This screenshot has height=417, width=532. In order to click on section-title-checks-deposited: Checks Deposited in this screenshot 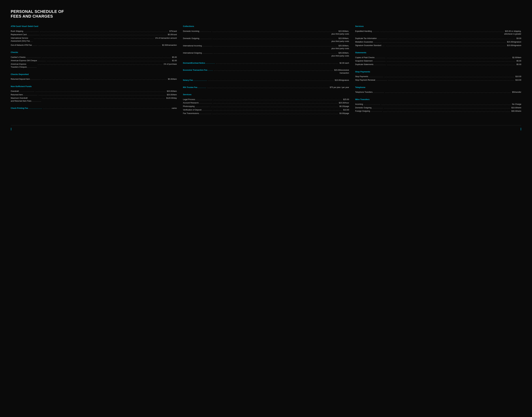, I will do `click(94, 74)`.